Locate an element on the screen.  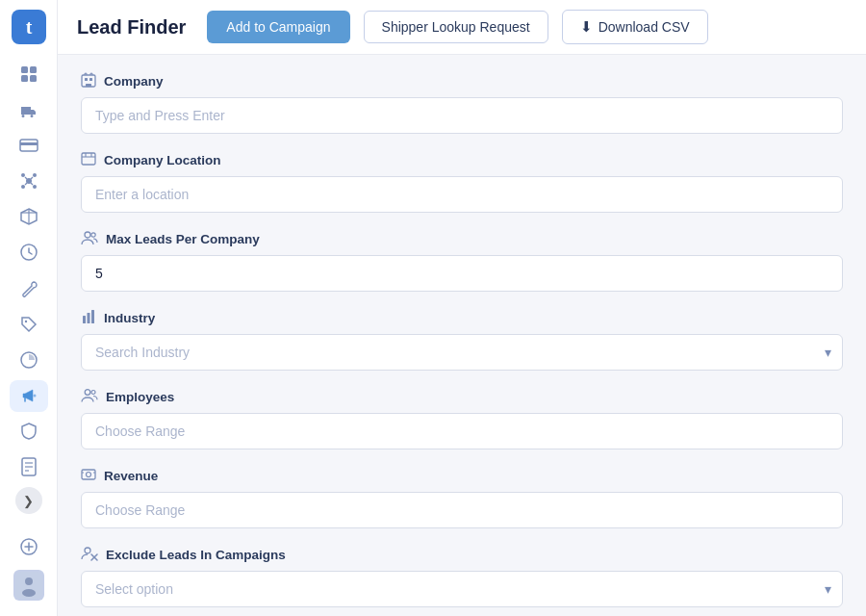
page-title: Lead Finder is located at coordinates (131, 27).